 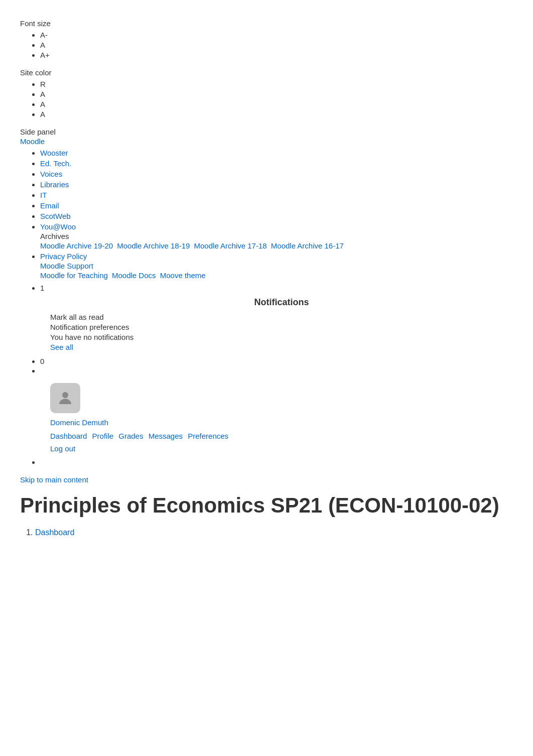 I want to click on moodle-for-teaching: Moodle for Teaching, so click(x=74, y=275).